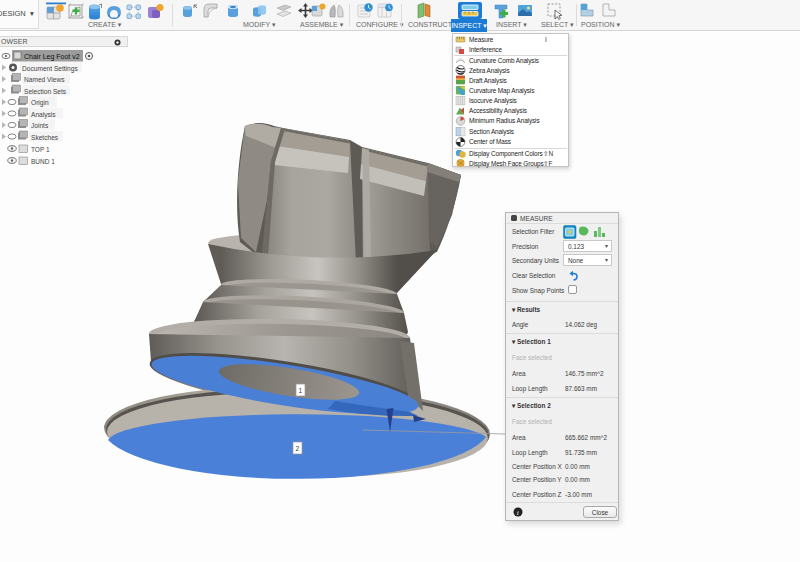 Image resolution: width=800 pixels, height=562 pixels. Describe the element at coordinates (40, 150) in the screenshot. I see `svg-text: TOP 1` at that location.